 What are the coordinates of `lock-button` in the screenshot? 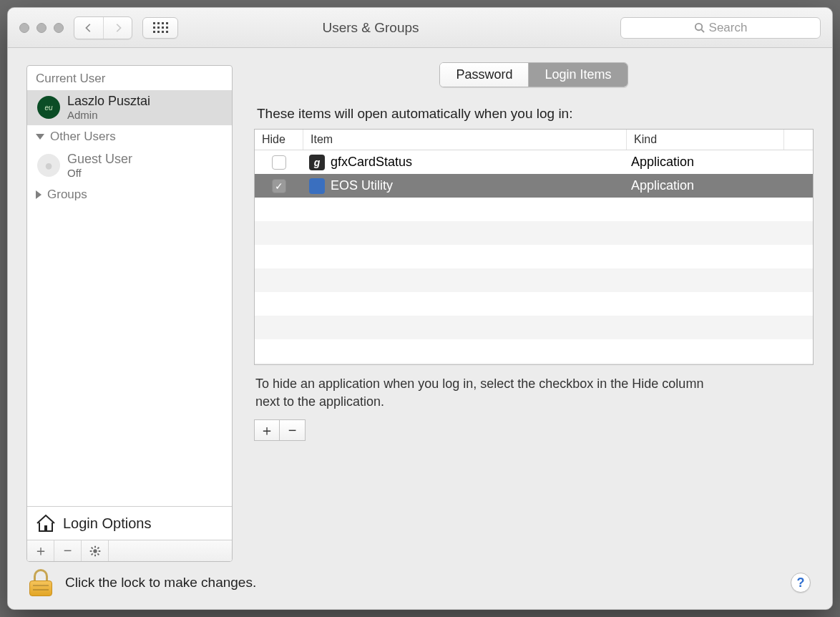 It's located at (41, 583).